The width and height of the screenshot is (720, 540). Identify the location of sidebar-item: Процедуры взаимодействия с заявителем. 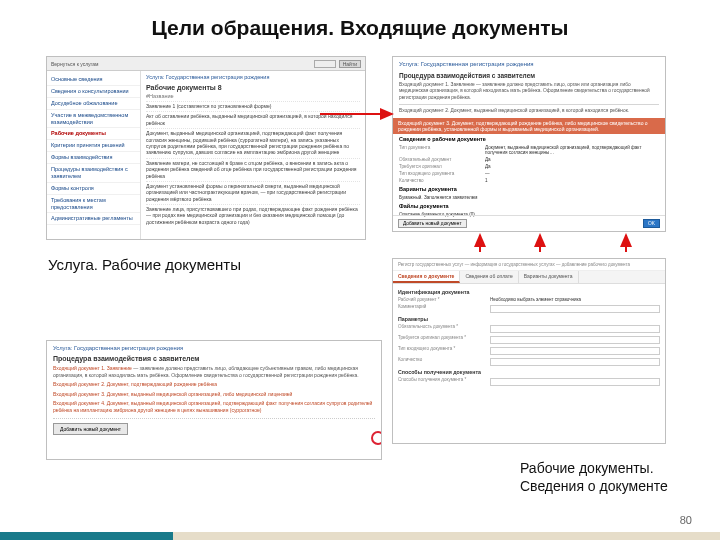
(94, 174).